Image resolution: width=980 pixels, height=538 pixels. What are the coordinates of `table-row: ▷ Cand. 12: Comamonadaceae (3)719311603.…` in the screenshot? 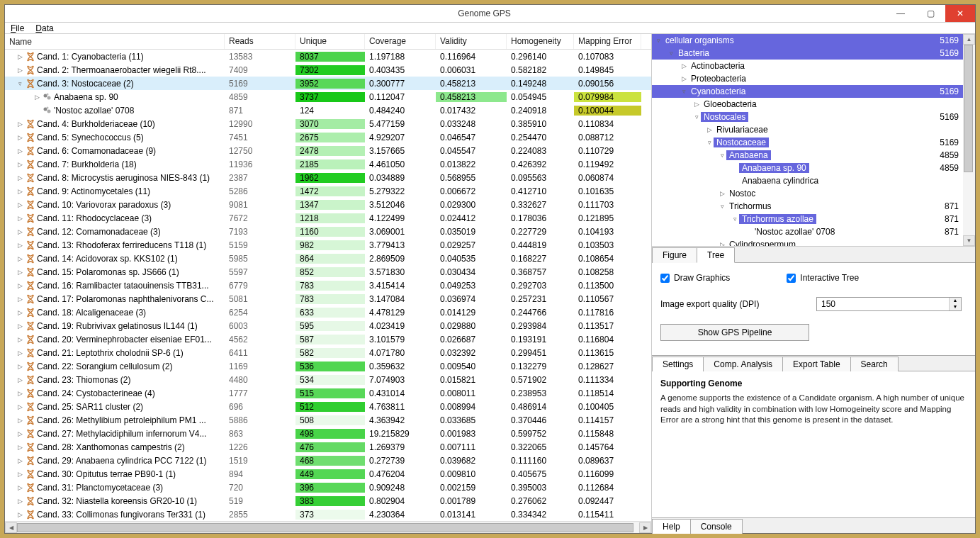 It's located at (328, 231).